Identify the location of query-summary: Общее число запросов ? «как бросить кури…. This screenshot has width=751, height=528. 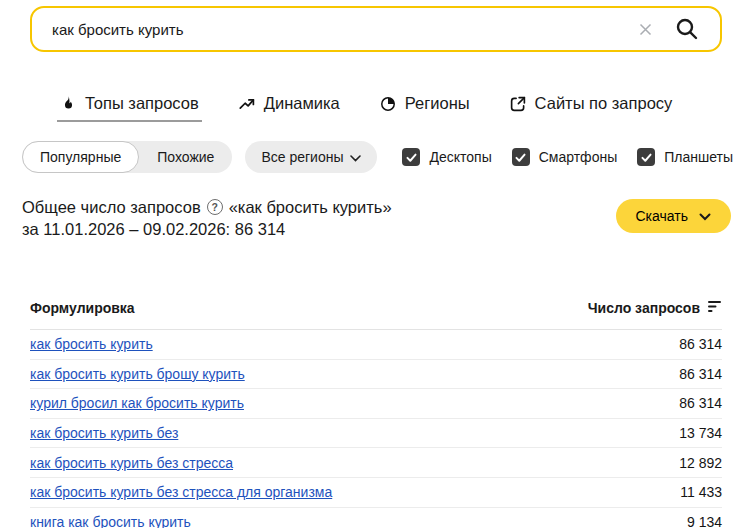
(207, 218).